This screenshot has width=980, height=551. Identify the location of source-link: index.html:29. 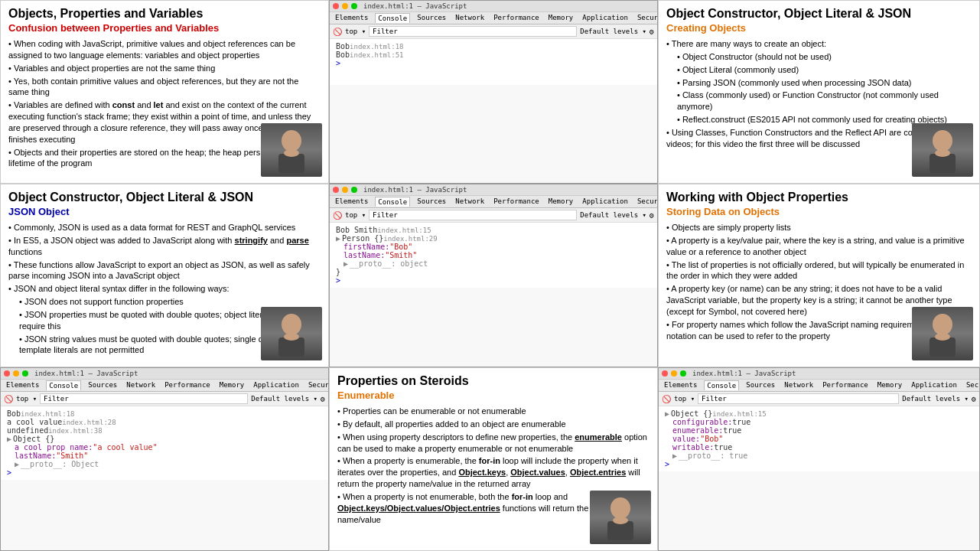
(410, 239).